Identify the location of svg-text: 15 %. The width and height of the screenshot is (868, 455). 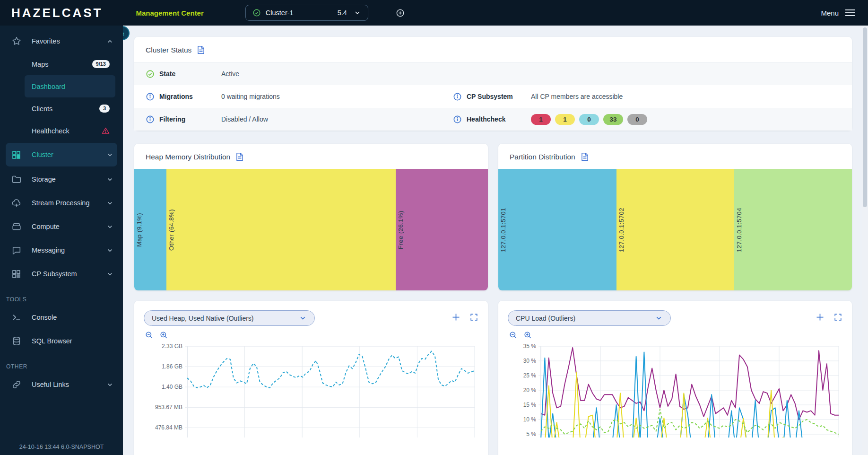
(530, 405).